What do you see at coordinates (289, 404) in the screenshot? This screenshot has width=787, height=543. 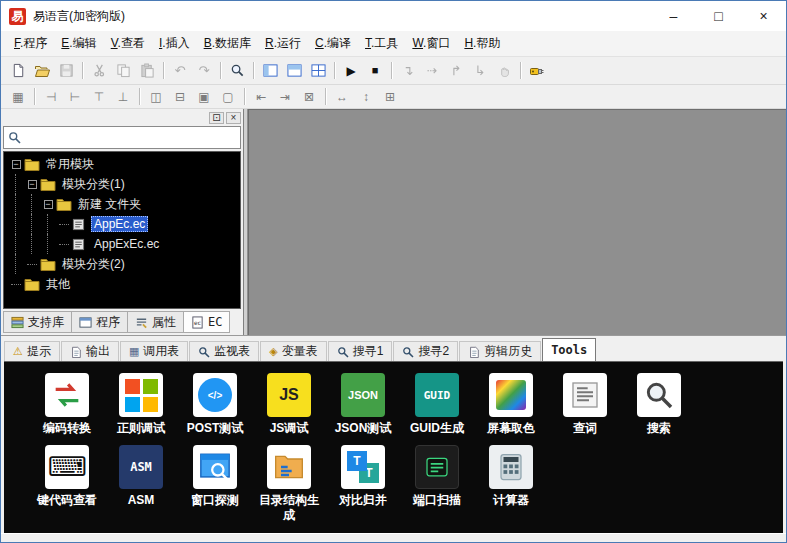 I see `tool-js-debug: JSJS调试` at bounding box center [289, 404].